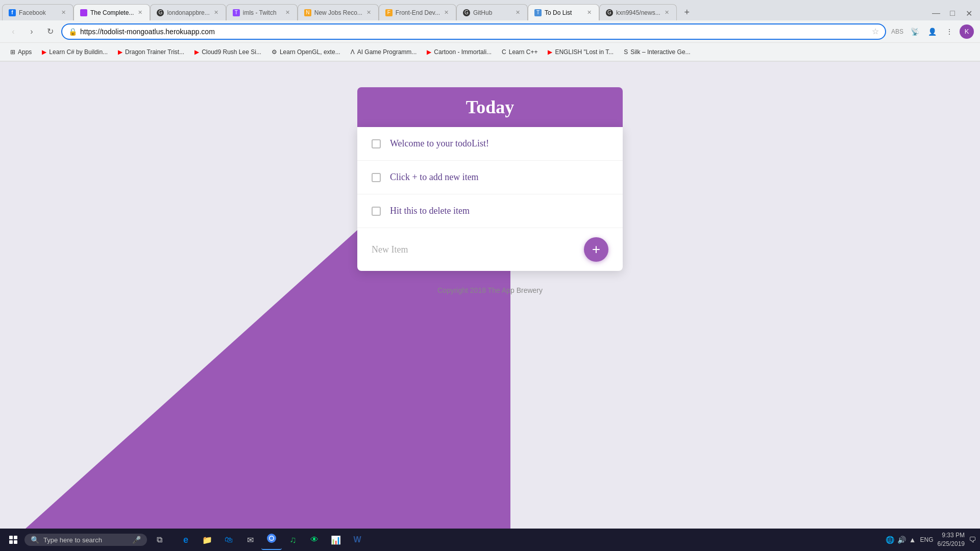 This screenshot has height=551, width=980. Describe the element at coordinates (357, 540) in the screenshot. I see `word-icon: W` at that location.